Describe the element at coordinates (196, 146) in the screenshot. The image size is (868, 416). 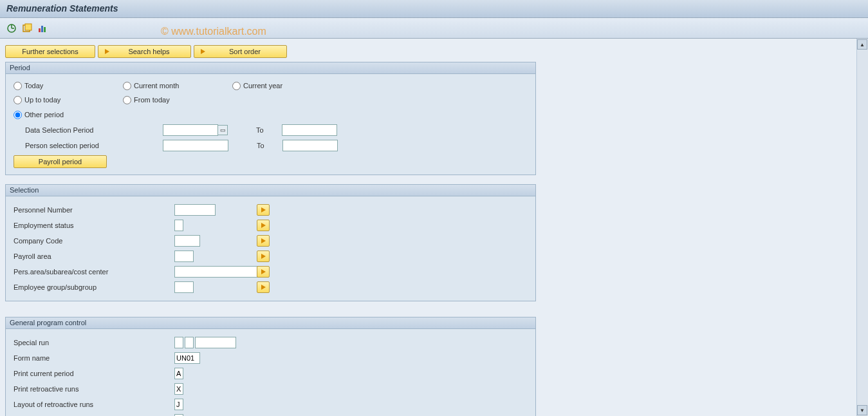
I see `person-selection-from-input` at that location.